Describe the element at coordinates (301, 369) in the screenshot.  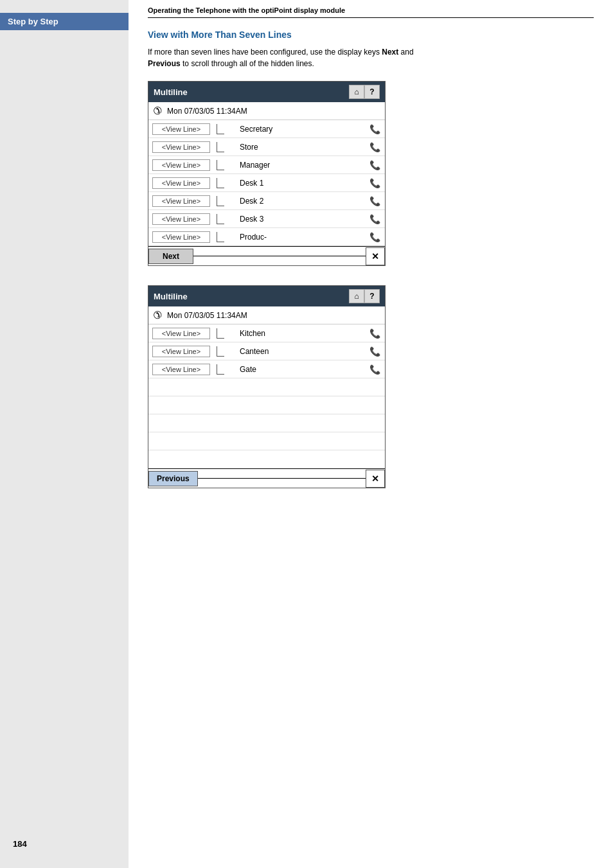
I see `line-name-2-3: Gate` at that location.